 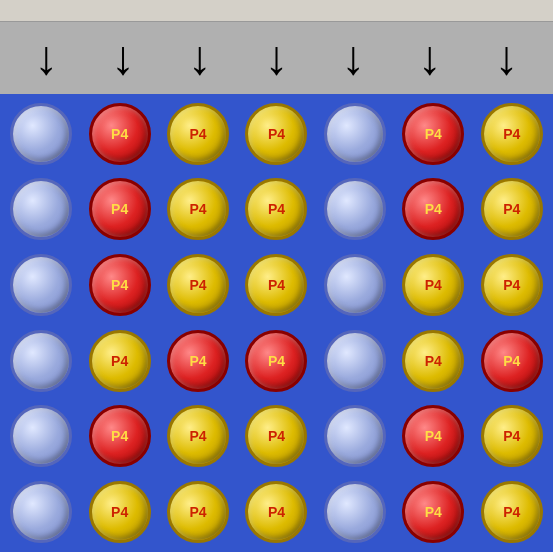 What do you see at coordinates (41, 512) in the screenshot?
I see `coin-empty-r5-c0` at bounding box center [41, 512].